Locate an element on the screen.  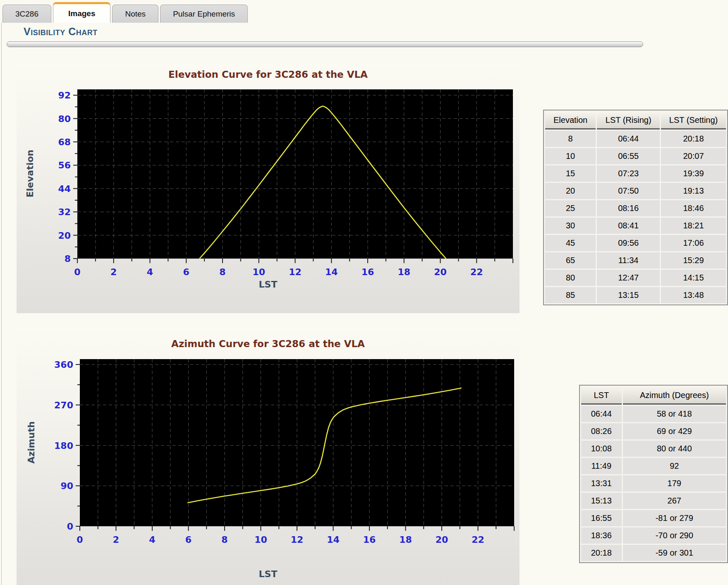
table-row: 2007:5019:13 is located at coordinates (635, 191).